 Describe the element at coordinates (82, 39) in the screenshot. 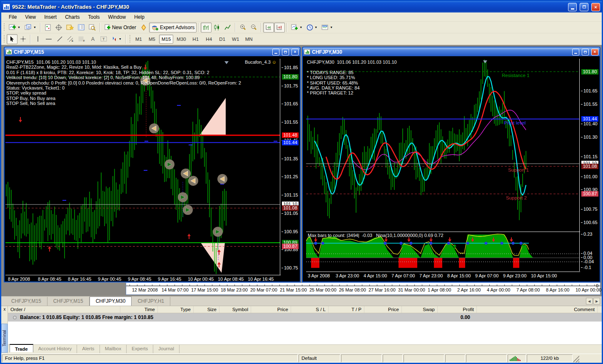

I see `fibonacci-button: F` at that location.